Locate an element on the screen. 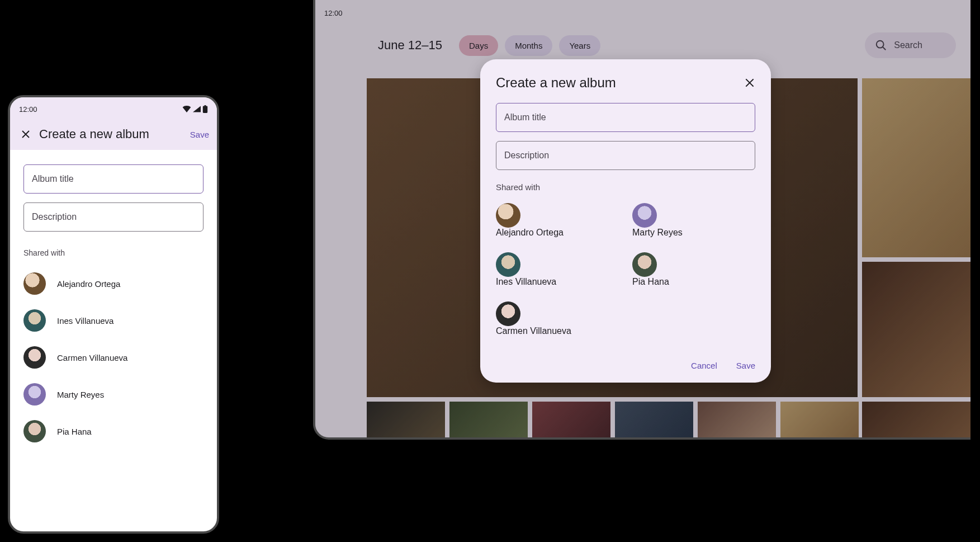 Image resolution: width=980 pixels, height=542 pixels. phone-app-bar: Create a new album Save is located at coordinates (113, 134).